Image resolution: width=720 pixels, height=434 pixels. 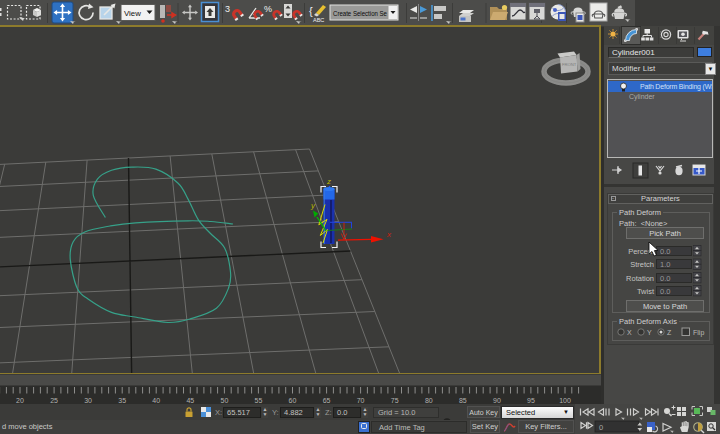 What do you see at coordinates (630, 332) in the screenshot?
I see `svg-text: X` at bounding box center [630, 332].